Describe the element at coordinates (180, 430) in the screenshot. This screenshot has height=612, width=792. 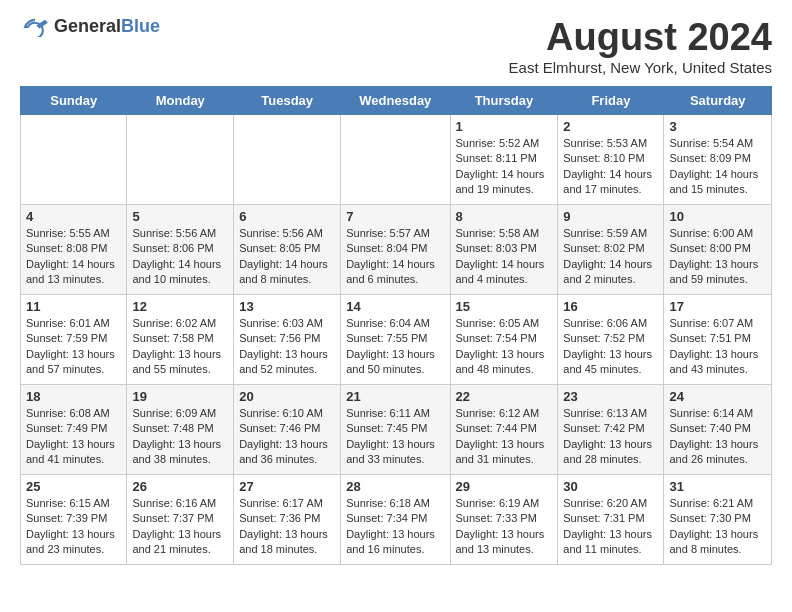
I see `calendar-cell: 19Sunrise: 6:09 AM Sunset: 7:48 PM Dayli…` at that location.